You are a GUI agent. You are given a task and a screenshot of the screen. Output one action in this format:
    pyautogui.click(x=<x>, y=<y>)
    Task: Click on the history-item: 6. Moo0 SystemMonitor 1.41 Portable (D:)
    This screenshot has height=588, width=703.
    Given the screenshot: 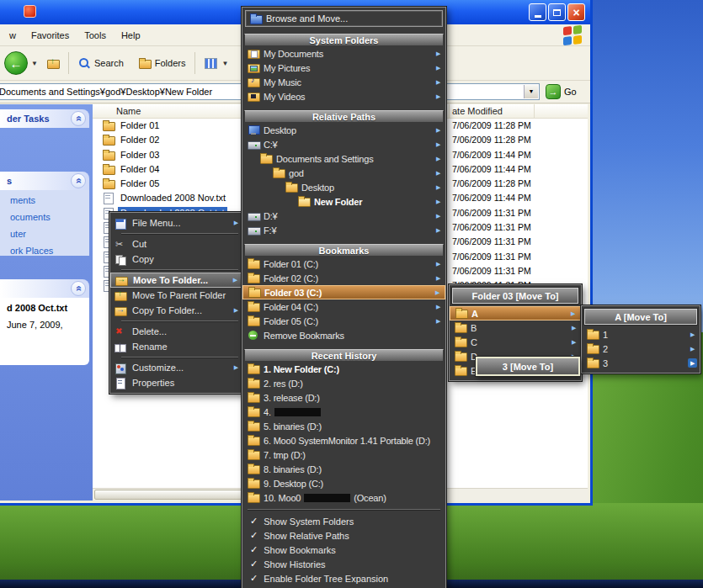 What is the action you would take?
    pyautogui.click(x=344, y=441)
    